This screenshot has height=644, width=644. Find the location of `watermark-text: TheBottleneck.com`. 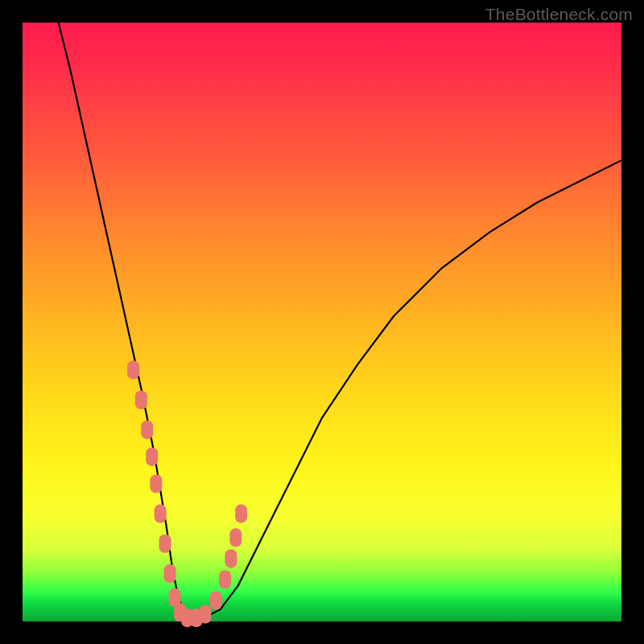

watermark-text: TheBottleneck.com is located at coordinates (559, 14).